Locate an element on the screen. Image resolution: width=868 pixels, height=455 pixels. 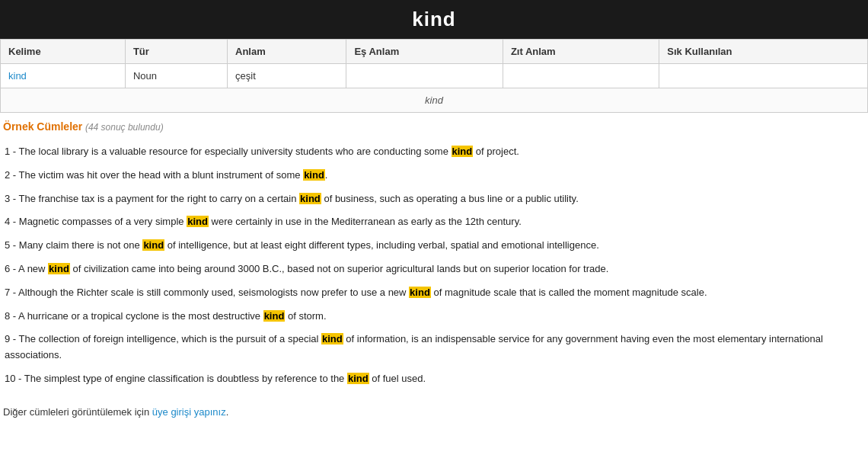
sentence-row: 2 - The victim was hit over the head wit… is located at coordinates (434, 175).